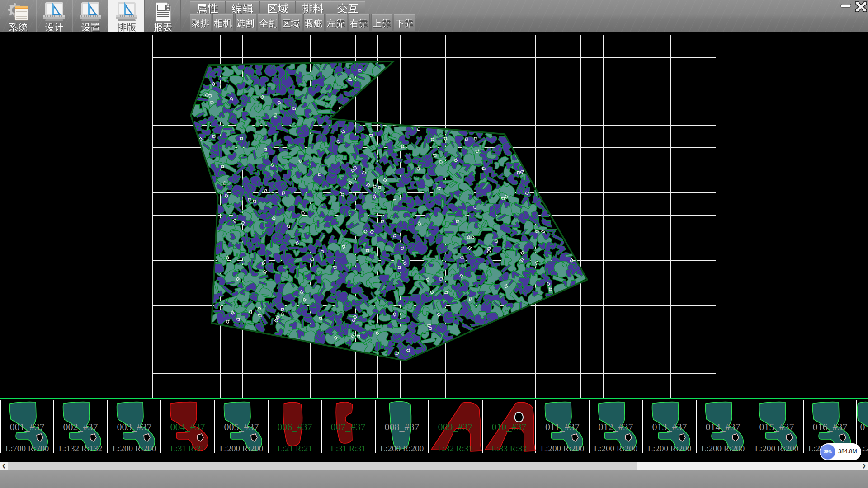 Image resolution: width=868 pixels, height=488 pixels. What do you see at coordinates (80, 427) in the screenshot?
I see `svg-text: 002_#37` at bounding box center [80, 427].